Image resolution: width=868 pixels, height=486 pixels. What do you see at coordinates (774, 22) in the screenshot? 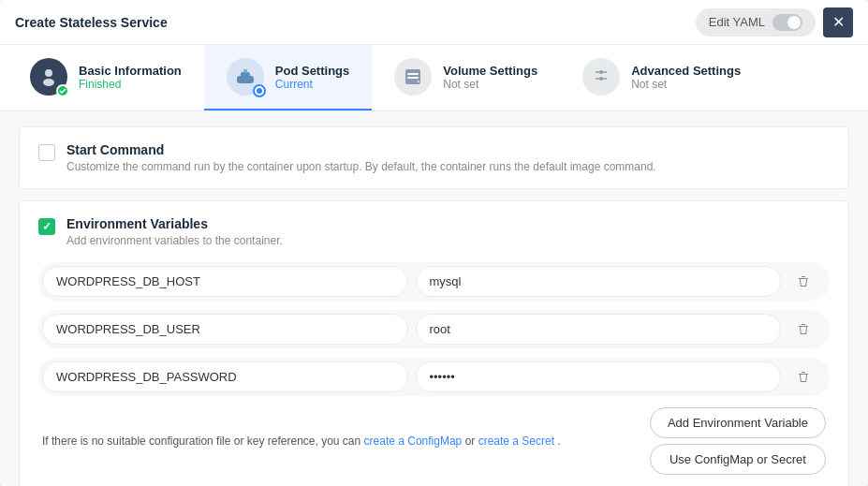
I see `header-actions: Edit YAML ✕` at bounding box center [774, 22].